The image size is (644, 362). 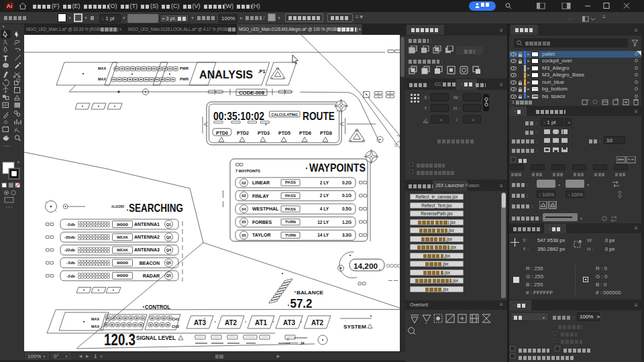 I want to click on svg-text: PTD2, so click(x=243, y=133).